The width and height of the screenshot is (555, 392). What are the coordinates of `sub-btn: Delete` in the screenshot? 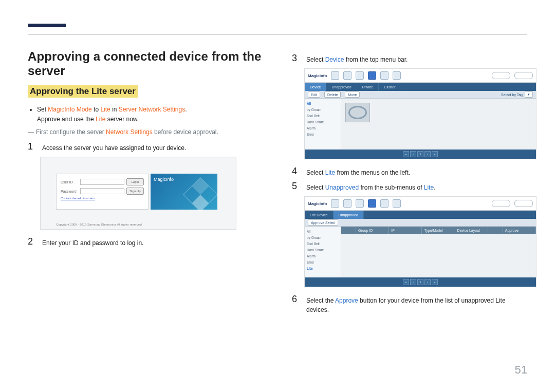 It's located at (332, 95).